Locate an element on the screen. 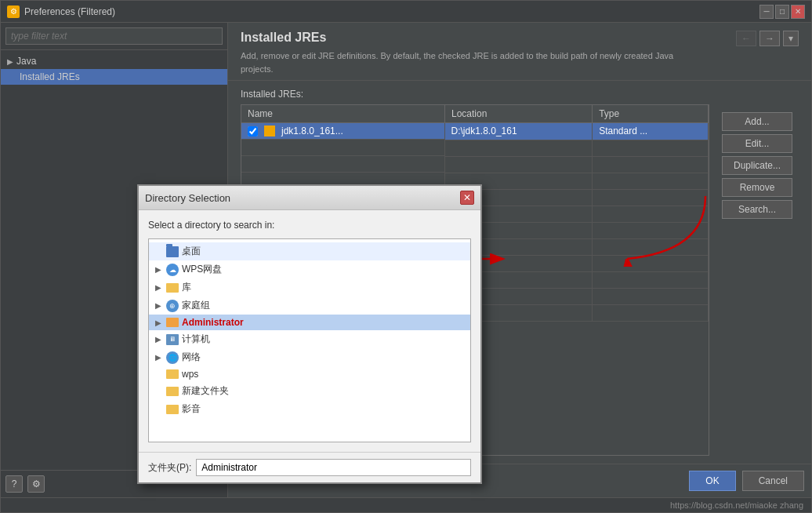 The image size is (812, 513). dir-arrow-wps-folder is located at coordinates (159, 375).